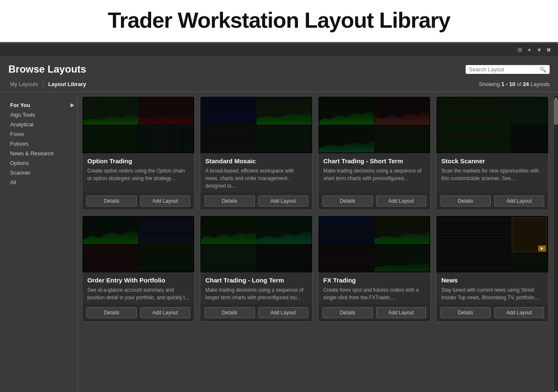 This screenshot has width=558, height=392. What do you see at coordinates (43, 124) in the screenshot?
I see `sidebar-item-analytical: Analytical` at bounding box center [43, 124].